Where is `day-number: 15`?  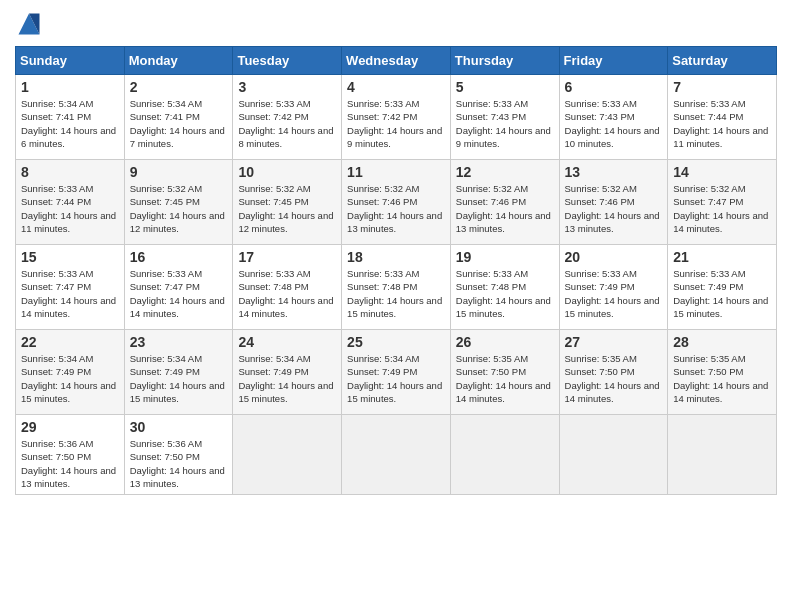 day-number: 15 is located at coordinates (70, 257).